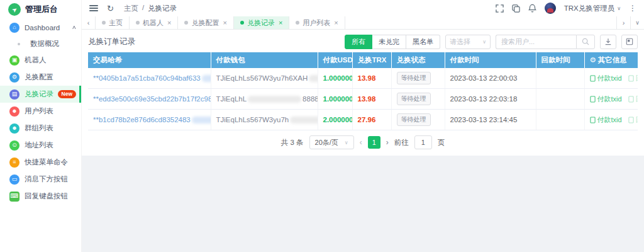  I want to click on user-menu: TRX兑换管理员 ∨, so click(592, 9).